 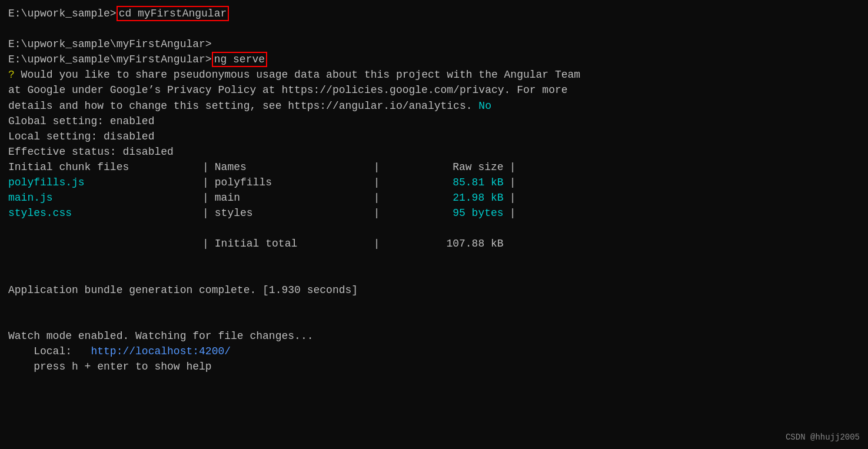 What do you see at coordinates (434, 90) in the screenshot?
I see `line-google: at Google under Google’s Privacy Policy …` at bounding box center [434, 90].